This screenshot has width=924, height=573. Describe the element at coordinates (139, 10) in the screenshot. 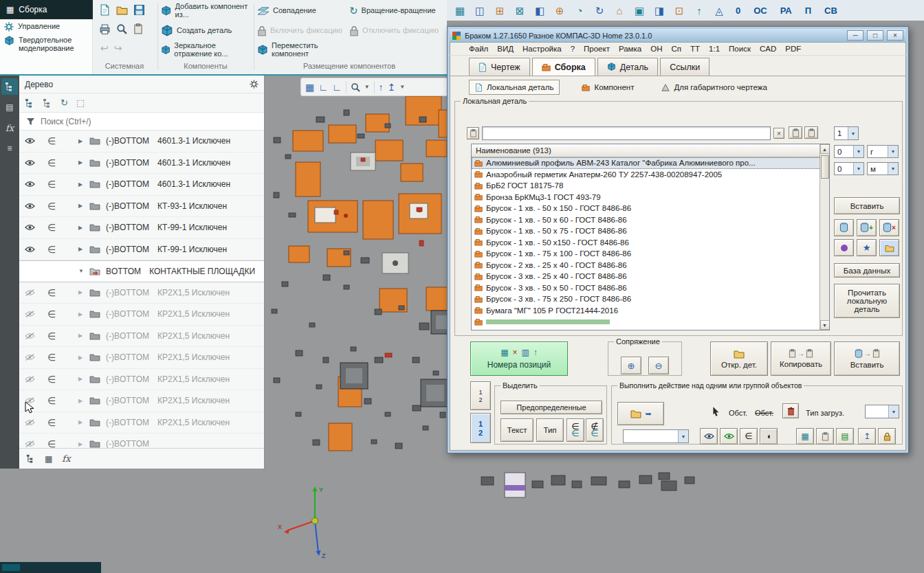

I see `save-icon` at that location.